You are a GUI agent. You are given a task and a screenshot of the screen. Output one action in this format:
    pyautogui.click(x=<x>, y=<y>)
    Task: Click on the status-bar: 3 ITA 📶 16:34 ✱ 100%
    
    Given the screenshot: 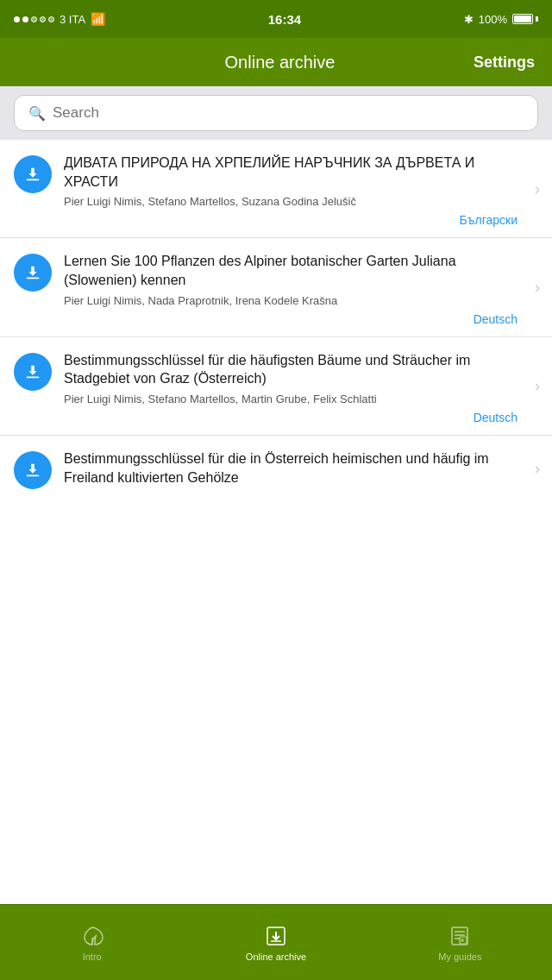 What is the action you would take?
    pyautogui.click(x=276, y=19)
    